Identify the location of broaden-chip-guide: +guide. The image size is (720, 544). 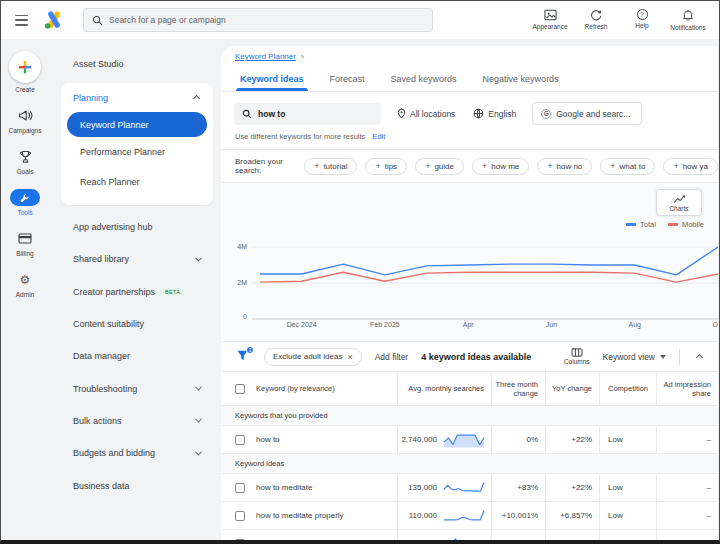
(440, 166).